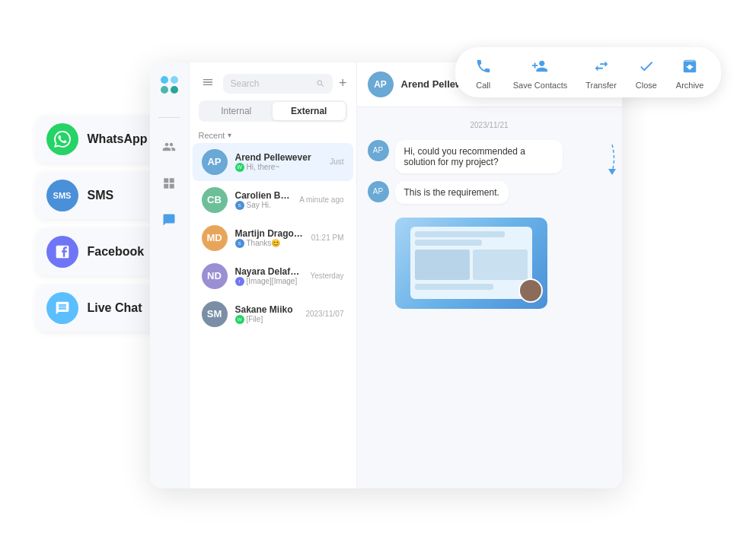  What do you see at coordinates (169, 220) in the screenshot?
I see `sidebar-chat-icon` at bounding box center [169, 220].